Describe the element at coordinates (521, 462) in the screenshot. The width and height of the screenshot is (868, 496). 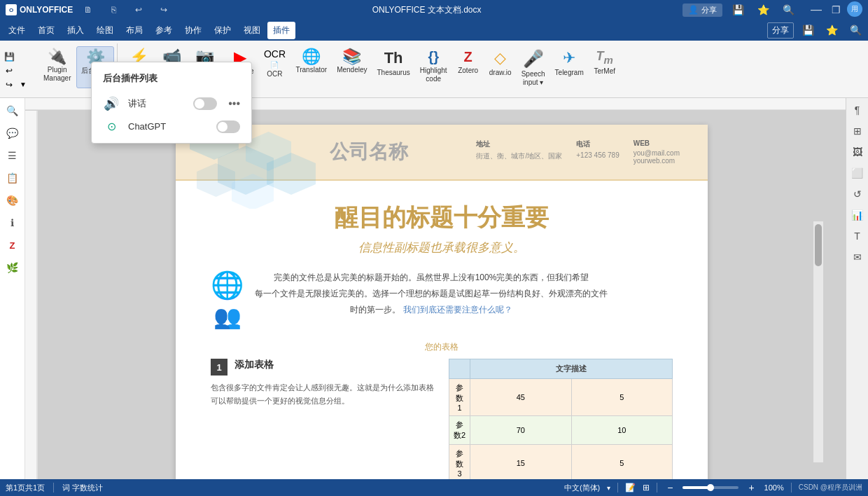
I see `table-cell-val1: 15` at that location.